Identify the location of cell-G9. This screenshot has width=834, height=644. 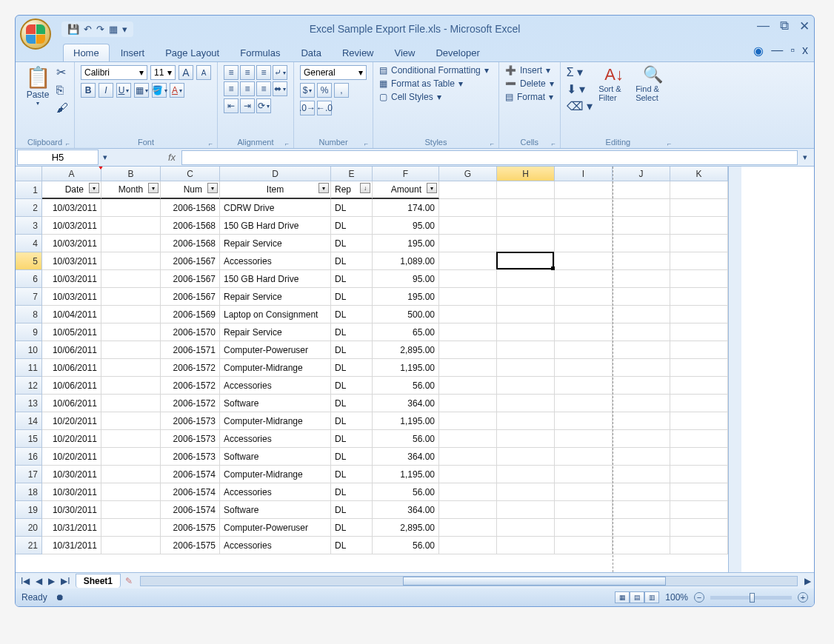
(468, 332).